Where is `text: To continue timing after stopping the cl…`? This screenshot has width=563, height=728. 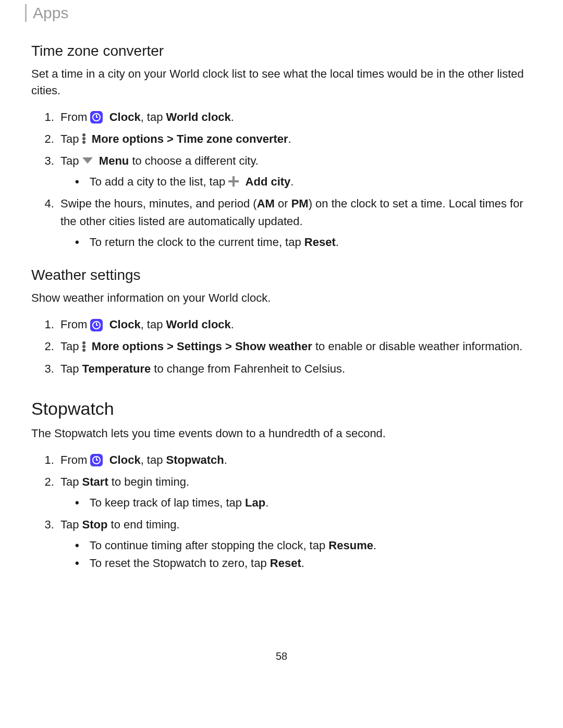
text: To continue timing after stopping the cl… is located at coordinates (210, 545).